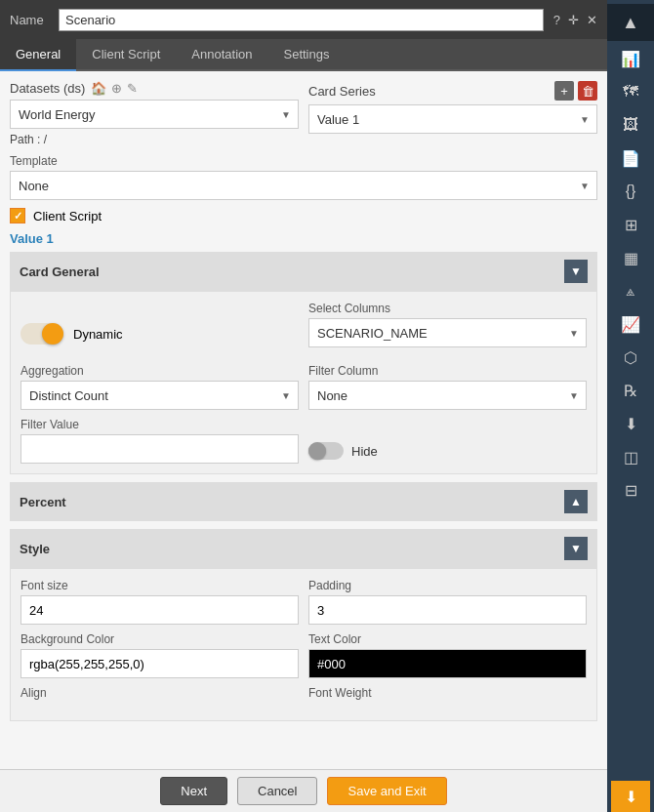  I want to click on home-icon: 🏠, so click(99, 88).